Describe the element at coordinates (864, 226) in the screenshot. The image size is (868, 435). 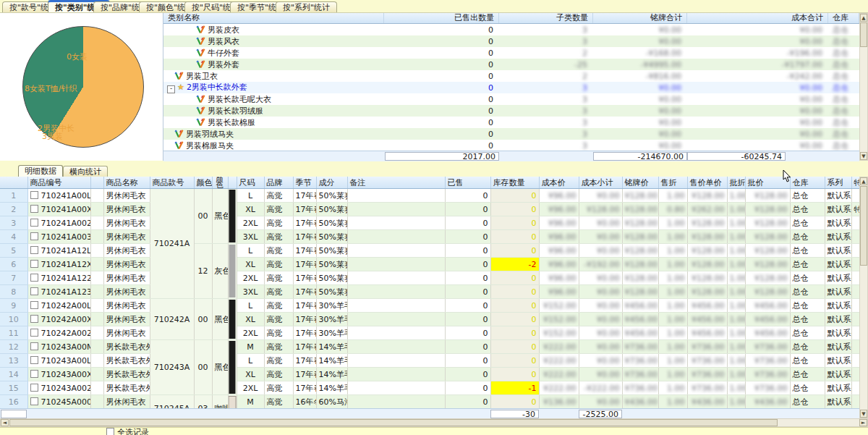
I see `grid-vscroll-thumb` at that location.